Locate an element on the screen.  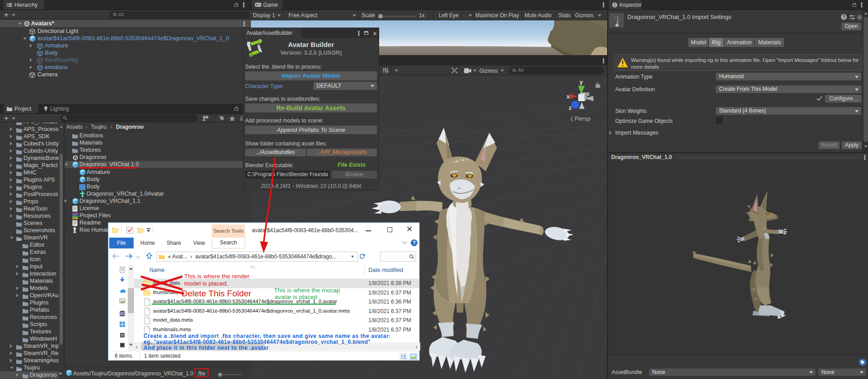
svg-text: y is located at coordinates (581, 82).